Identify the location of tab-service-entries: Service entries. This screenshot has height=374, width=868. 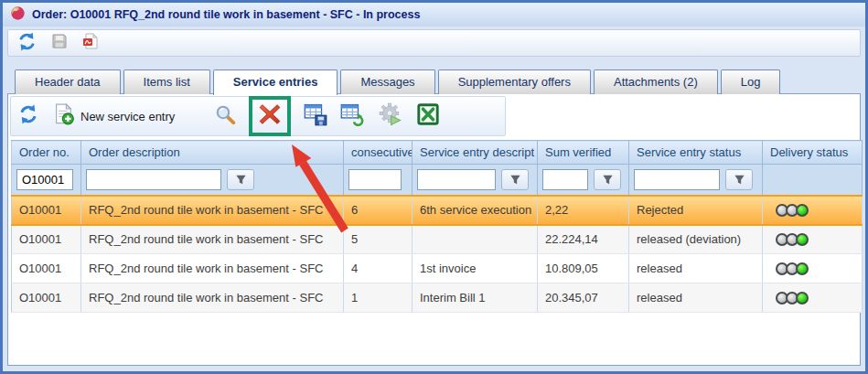
(276, 82).